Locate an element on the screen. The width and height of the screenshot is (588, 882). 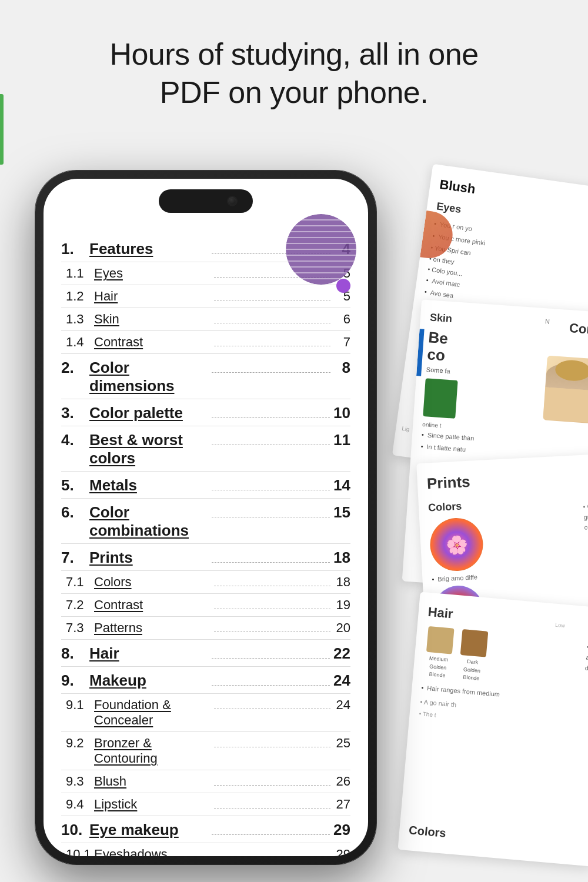
toc-label-12: Contrast is located at coordinates (152, 605).